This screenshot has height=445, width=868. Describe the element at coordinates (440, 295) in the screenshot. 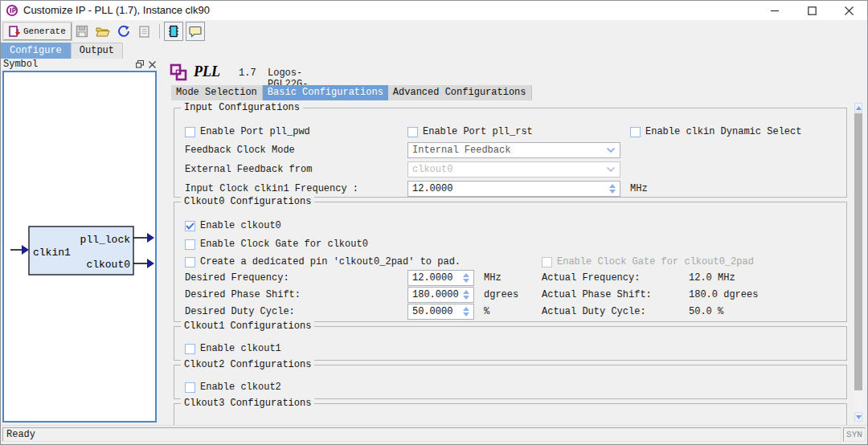

I see `desired-phase-shift-spinner: 180.0000` at that location.